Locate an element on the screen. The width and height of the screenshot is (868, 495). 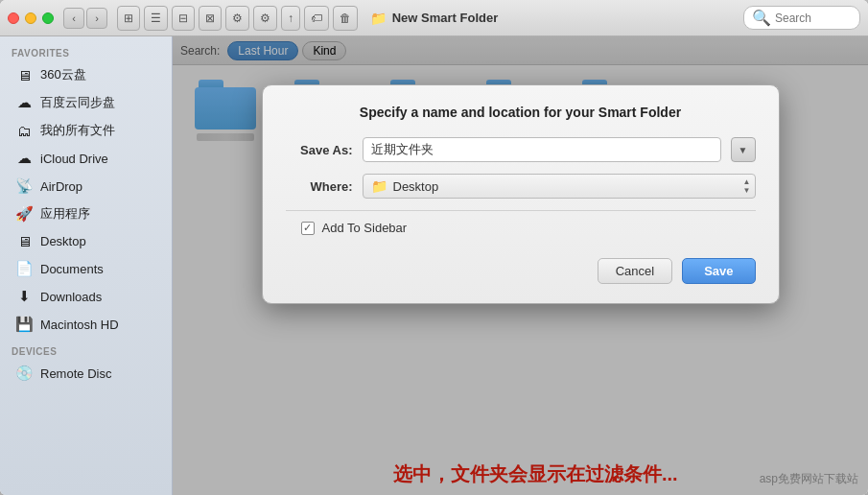
cancel-button: Cancel is located at coordinates (635, 271).